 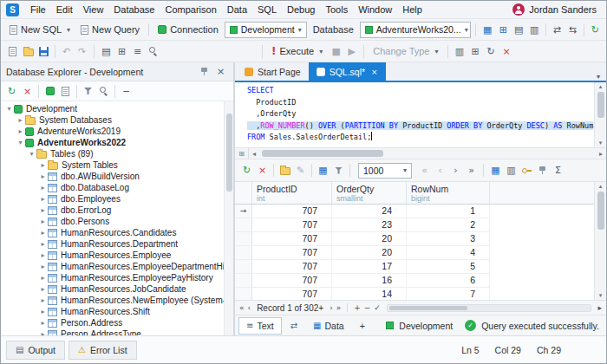 What do you see at coordinates (519, 29) in the screenshot?
I see `export-data-icon: ▤` at bounding box center [519, 29].